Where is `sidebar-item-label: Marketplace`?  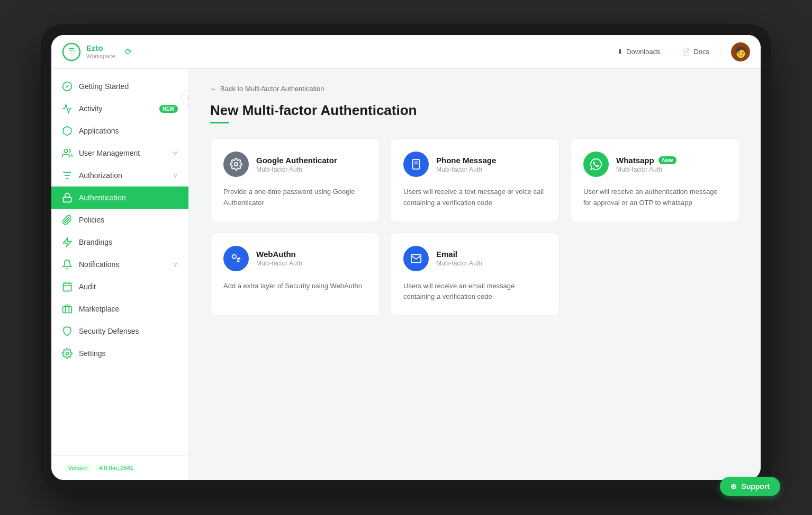 sidebar-item-label: Marketplace is located at coordinates (128, 309).